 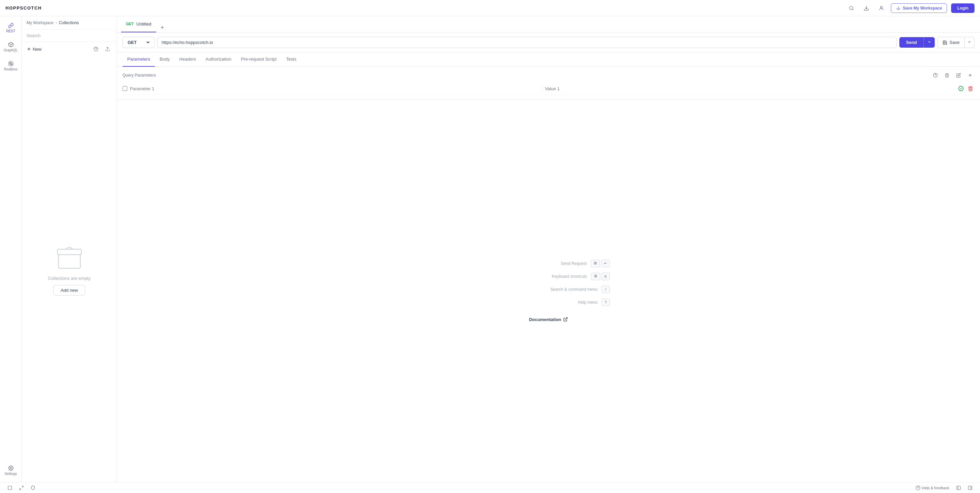 What do you see at coordinates (542, 88) in the screenshot?
I see `param-divider` at bounding box center [542, 88].